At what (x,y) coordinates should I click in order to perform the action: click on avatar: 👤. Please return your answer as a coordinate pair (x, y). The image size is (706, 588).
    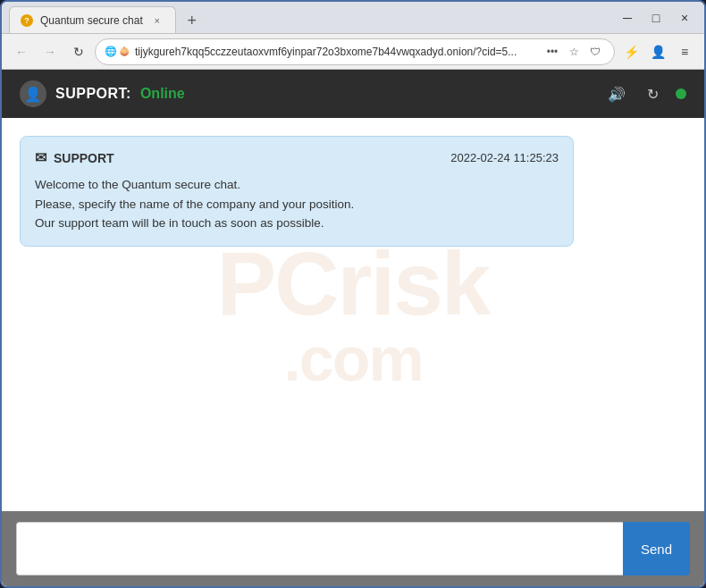
    Looking at the image, I should click on (33, 94).